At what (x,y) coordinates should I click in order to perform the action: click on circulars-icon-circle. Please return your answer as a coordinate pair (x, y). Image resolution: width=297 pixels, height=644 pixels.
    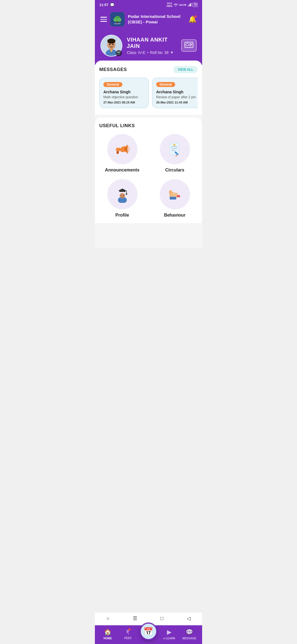
    Looking at the image, I should click on (175, 149).